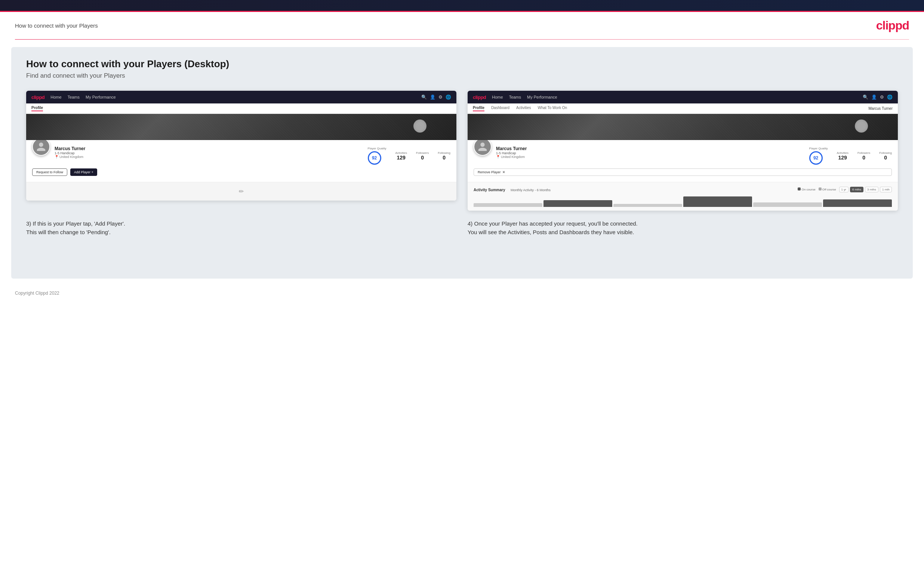 This screenshot has height=577, width=924. I want to click on footer: Copyright Clippd 2022, so click(462, 293).